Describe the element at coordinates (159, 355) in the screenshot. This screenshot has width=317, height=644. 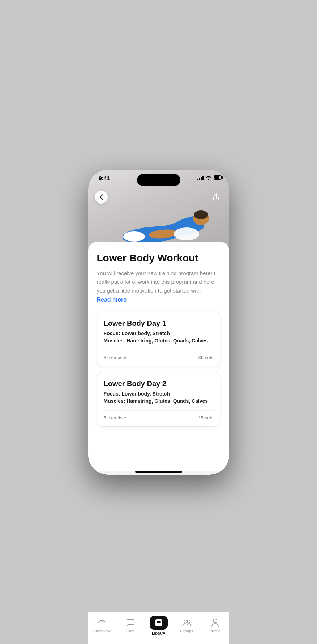
I see `day-1-stats: 8 exercises 36 sets` at that location.